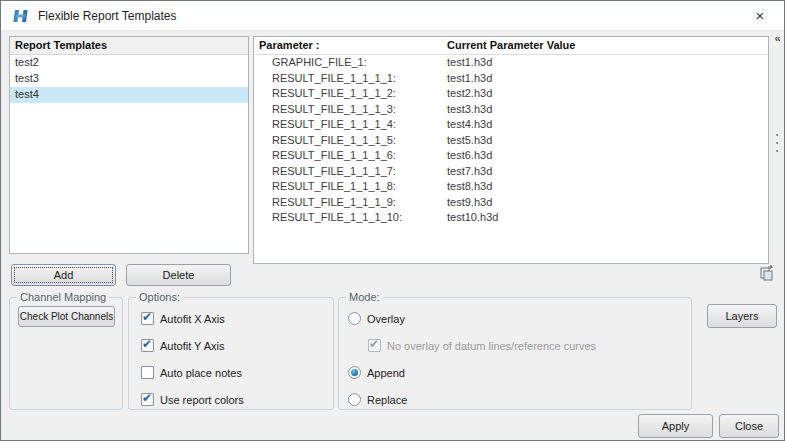 The width and height of the screenshot is (785, 444). I want to click on parameter-name: RESULT_FILE_1_1_1_9:, so click(334, 202).